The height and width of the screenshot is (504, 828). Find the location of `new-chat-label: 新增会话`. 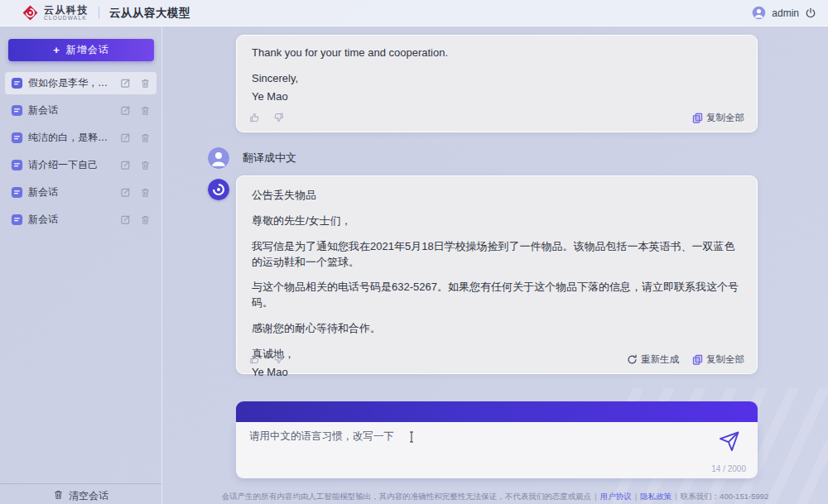

new-chat-label: 新增会话 is located at coordinates (88, 50).